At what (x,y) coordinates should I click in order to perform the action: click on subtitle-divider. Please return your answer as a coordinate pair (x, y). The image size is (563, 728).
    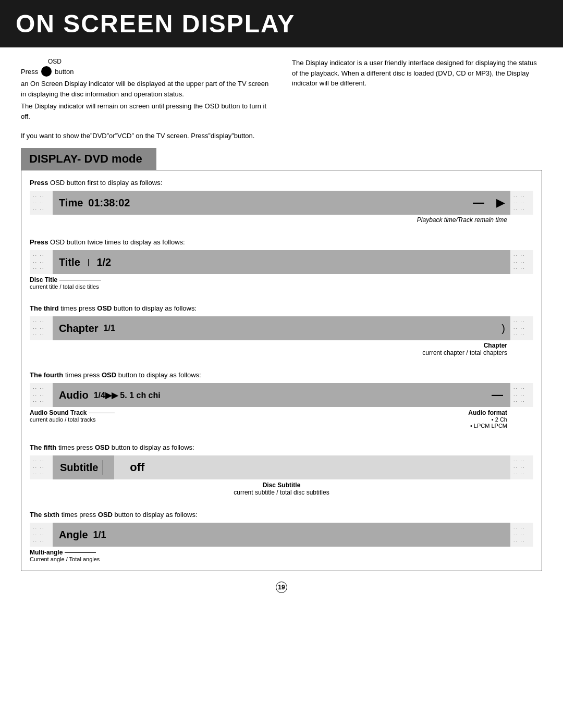
    Looking at the image, I should click on (102, 467).